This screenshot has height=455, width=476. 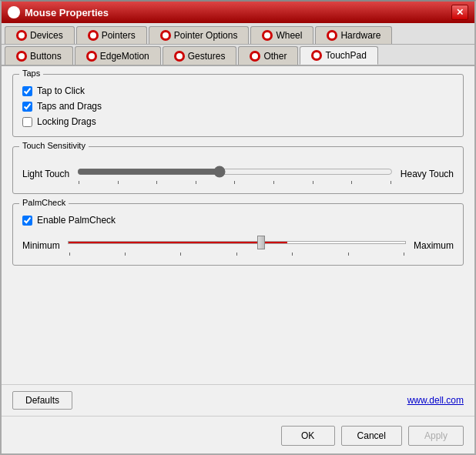 I want to click on locking-drags-row: Locking Drags, so click(x=238, y=122).